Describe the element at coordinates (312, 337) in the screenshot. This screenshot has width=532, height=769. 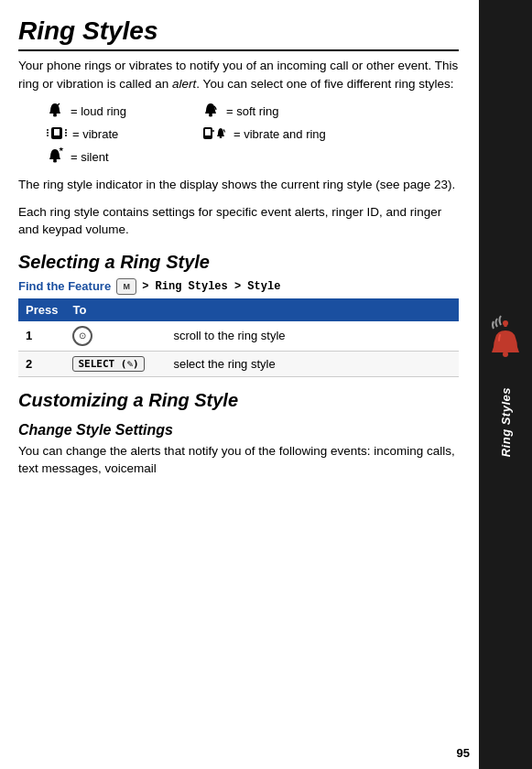
I see `to-scroll: scroll to the ring style` at that location.